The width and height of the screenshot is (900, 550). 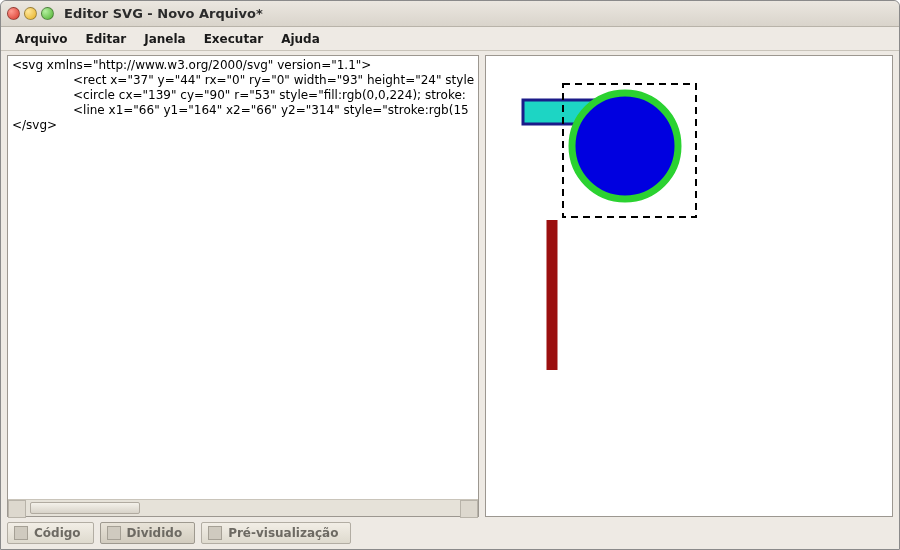 What do you see at coordinates (625, 146) in the screenshot?
I see `preview-circle-shape` at bounding box center [625, 146].